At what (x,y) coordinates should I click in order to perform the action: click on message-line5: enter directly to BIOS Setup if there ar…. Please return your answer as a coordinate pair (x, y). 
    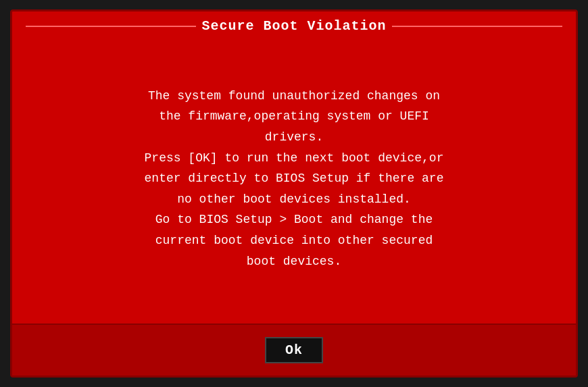
    Looking at the image, I should click on (295, 178).